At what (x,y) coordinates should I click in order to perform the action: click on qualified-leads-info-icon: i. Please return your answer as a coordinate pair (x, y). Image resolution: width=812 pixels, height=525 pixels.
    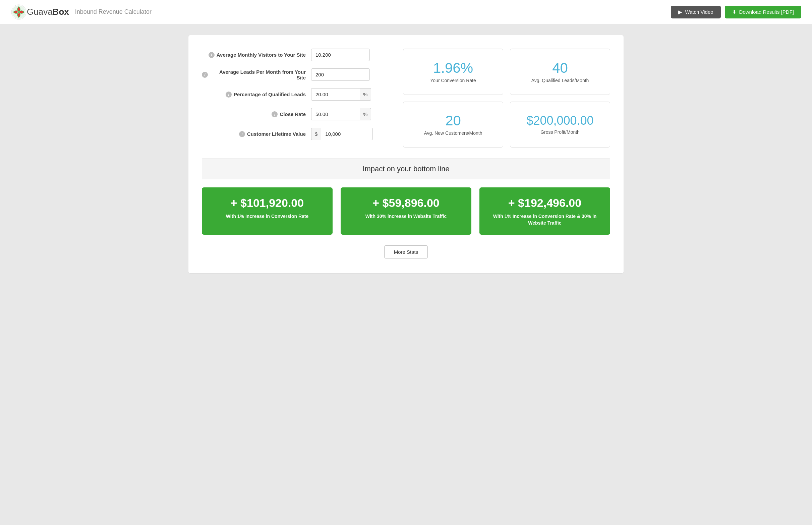
    Looking at the image, I should click on (229, 94).